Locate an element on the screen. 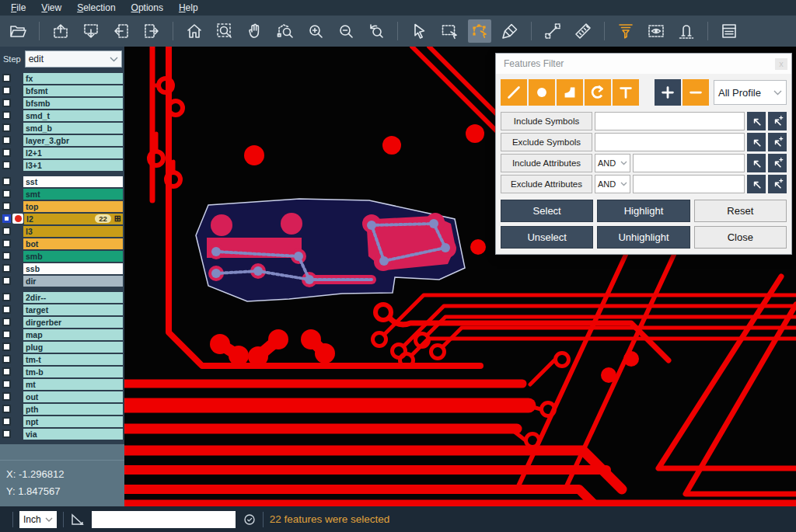  close-icon: x is located at coordinates (781, 64).